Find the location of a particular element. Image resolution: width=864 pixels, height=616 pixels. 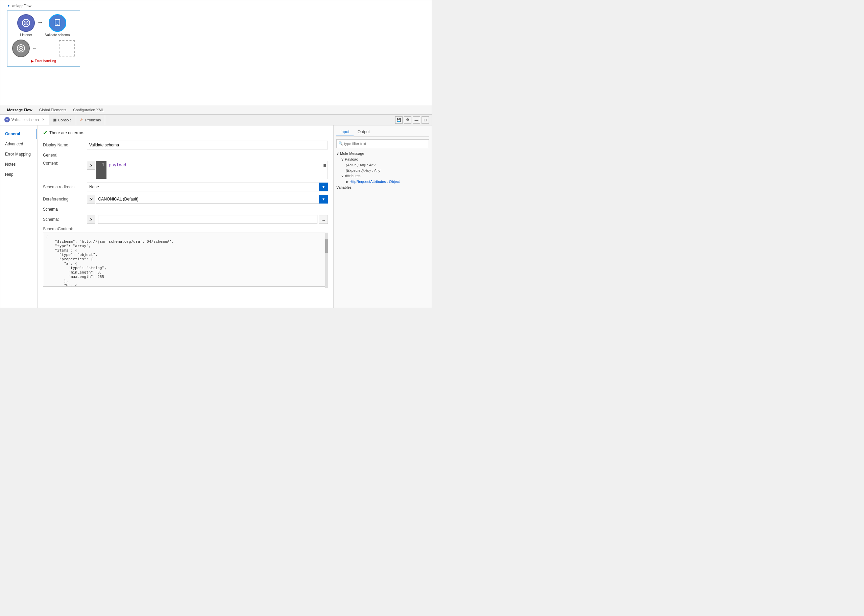

actual-label: (Actual) Any : Any is located at coordinates (360, 165).